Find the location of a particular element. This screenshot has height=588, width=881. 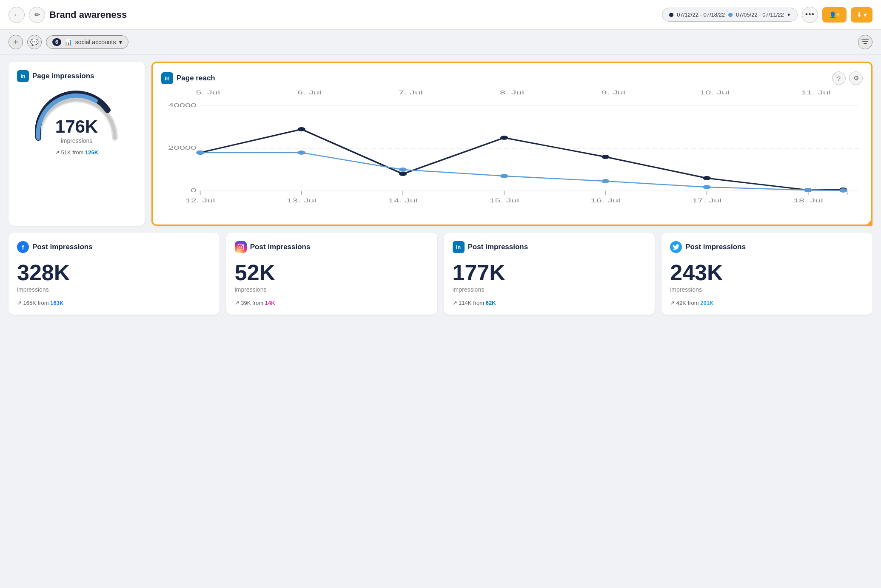

header: ← ✏ Brand awareness 07/12/22 - 07/18/22 … is located at coordinates (441, 15).